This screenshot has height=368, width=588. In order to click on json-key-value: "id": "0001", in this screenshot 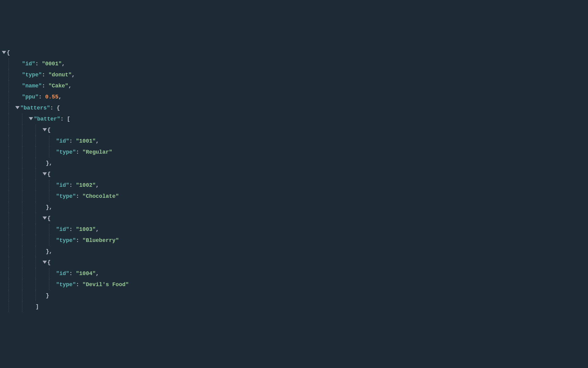, I will do `click(294, 64)`.